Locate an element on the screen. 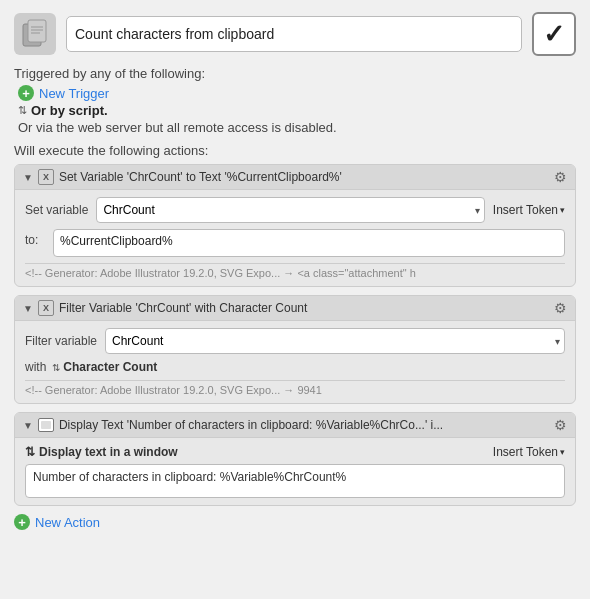 The image size is (590, 599). action2-with-label: with is located at coordinates (36, 367).